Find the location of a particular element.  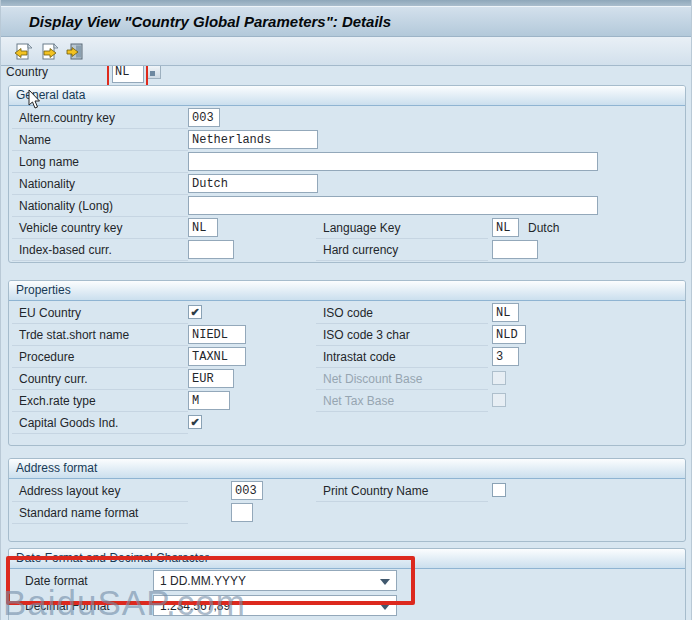

next-entry-icon is located at coordinates (49, 52).